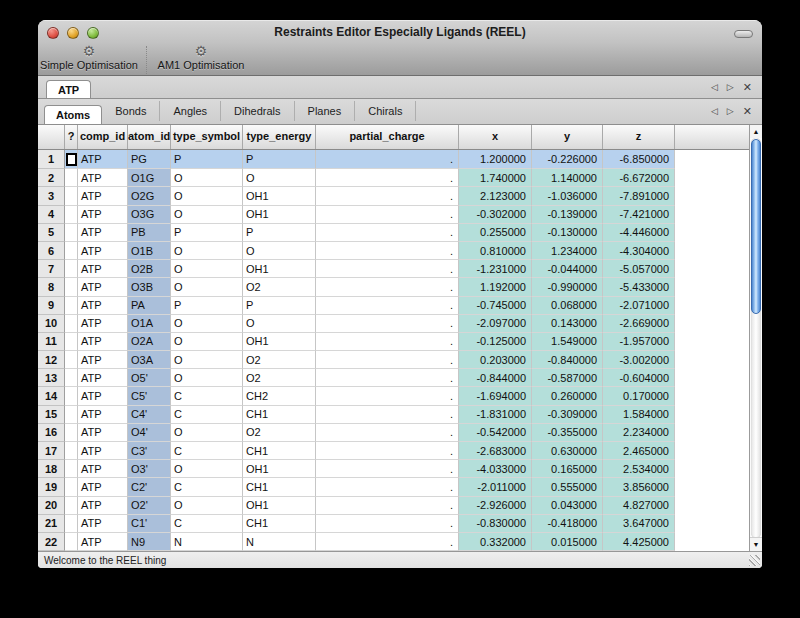  Describe the element at coordinates (52, 396) in the screenshot. I see `row-number: 14` at that location.